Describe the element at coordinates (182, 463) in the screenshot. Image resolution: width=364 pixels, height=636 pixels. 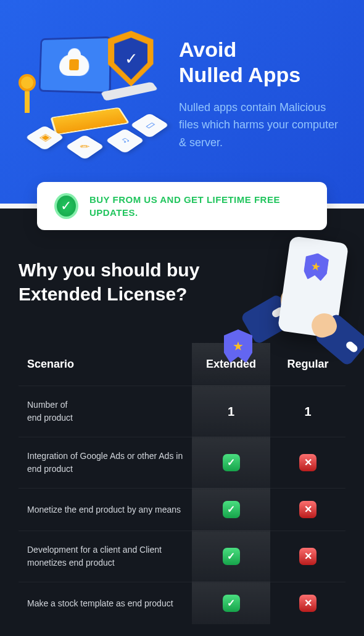
I see `table-row: Integration of Google Ads or other Ads i…` at that location.